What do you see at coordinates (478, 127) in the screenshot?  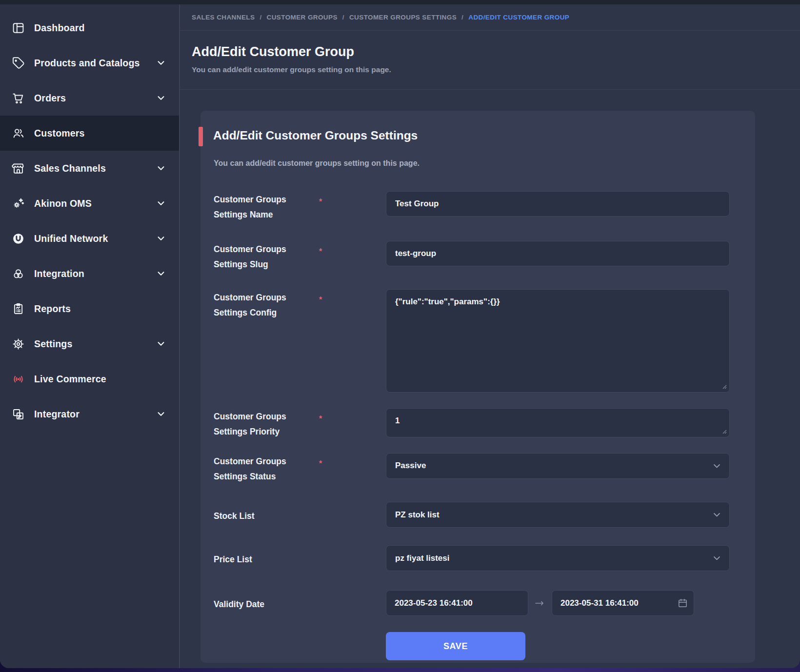 I see `card-title: Add/Edit Customer Groups Settings` at bounding box center [478, 127].